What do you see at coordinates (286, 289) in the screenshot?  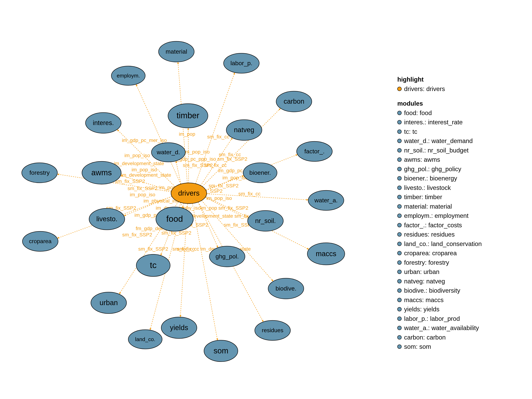 I see `node-biodive: biodive.` at bounding box center [286, 289].